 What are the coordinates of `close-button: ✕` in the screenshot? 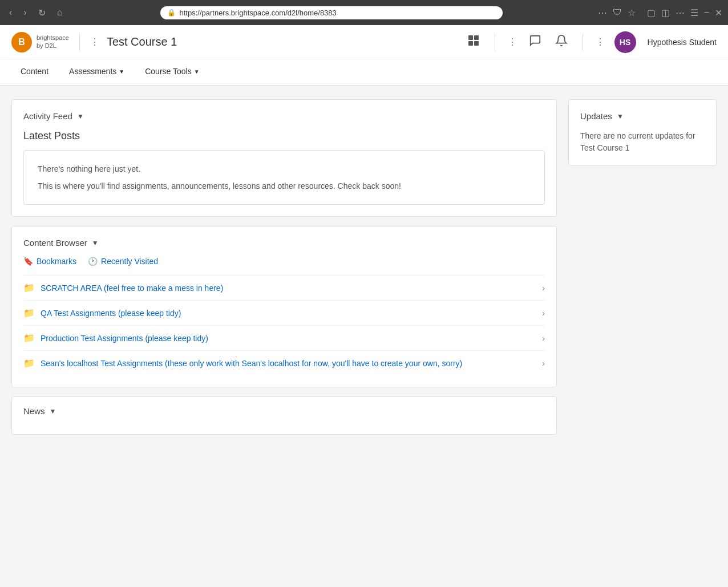 It's located at (719, 13).